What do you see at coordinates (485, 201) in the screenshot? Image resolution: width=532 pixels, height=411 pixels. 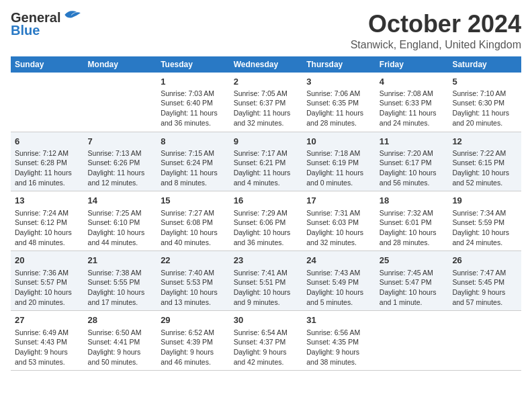 I see `day-number: 19` at bounding box center [485, 201].